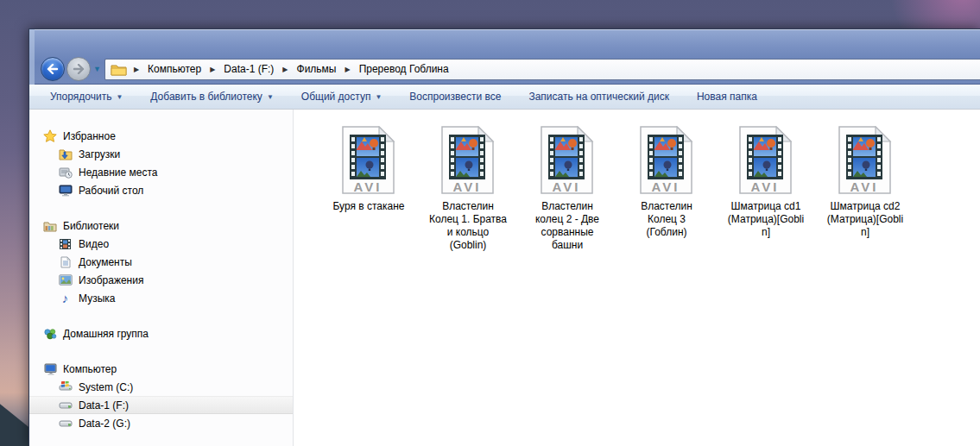 This screenshot has width=980, height=446. Describe the element at coordinates (66, 262) in the screenshot. I see `documents-icon` at that location.